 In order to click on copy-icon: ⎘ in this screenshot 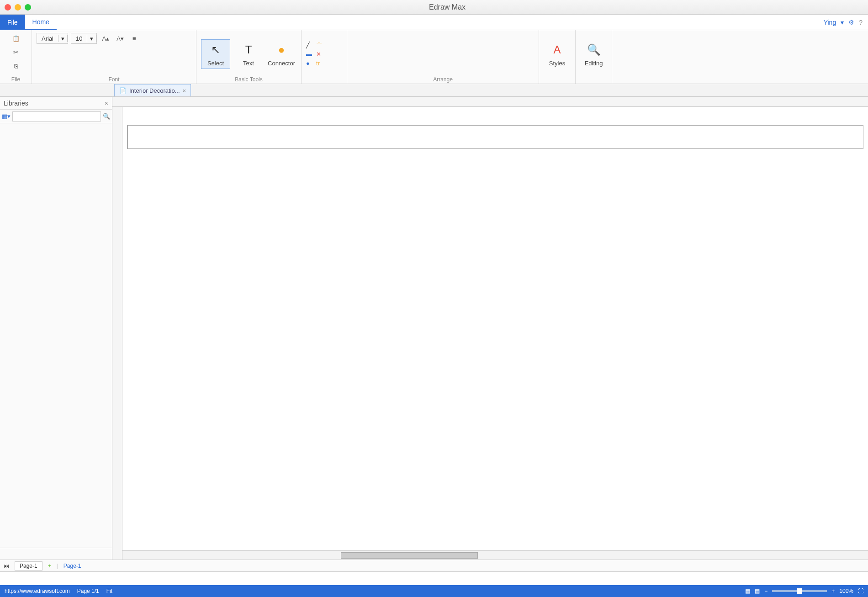, I will do `click(16, 66)`.